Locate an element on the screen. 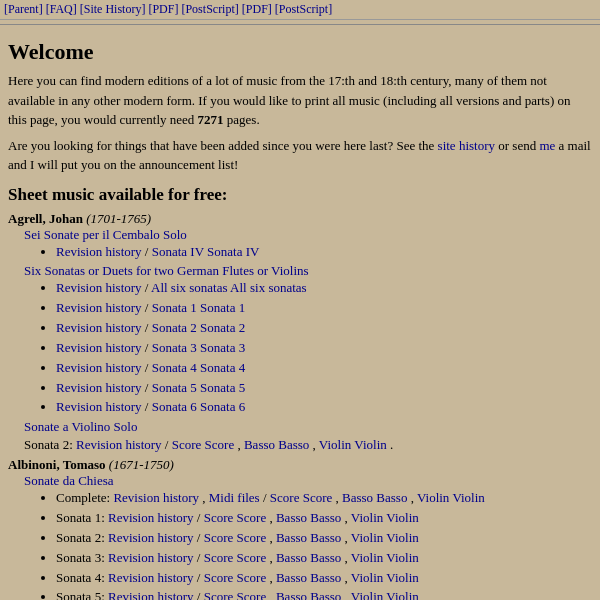 Image resolution: width=600 pixels, height=600 pixels. nav-faq: [FAQ] is located at coordinates (62, 9).